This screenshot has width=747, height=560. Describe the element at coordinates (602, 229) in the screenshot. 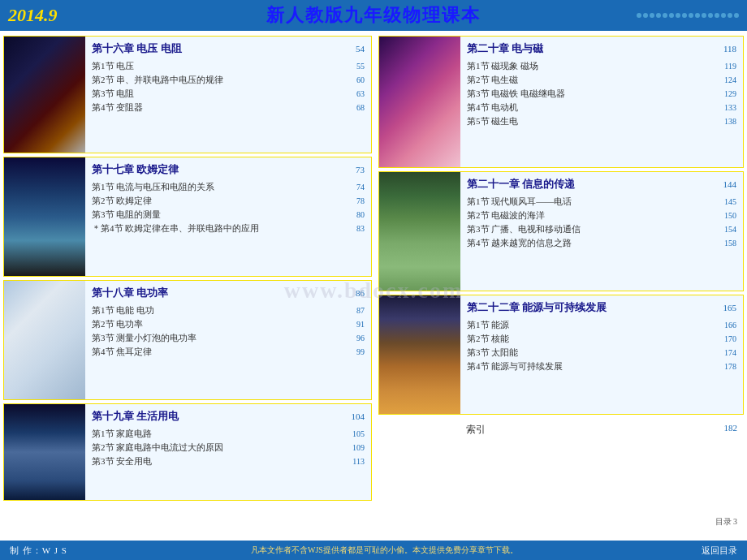

I see `section-21-3: 第3节 广播、电视和移动通信 154` at that location.